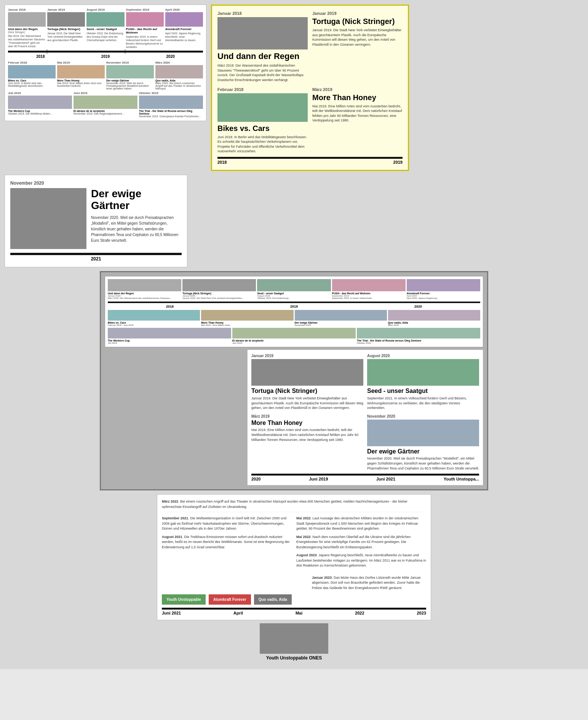 The image size is (588, 720). What do you see at coordinates (247, 323) in the screenshot?
I see `igm-title-2: More Than Honey` at bounding box center [247, 323].